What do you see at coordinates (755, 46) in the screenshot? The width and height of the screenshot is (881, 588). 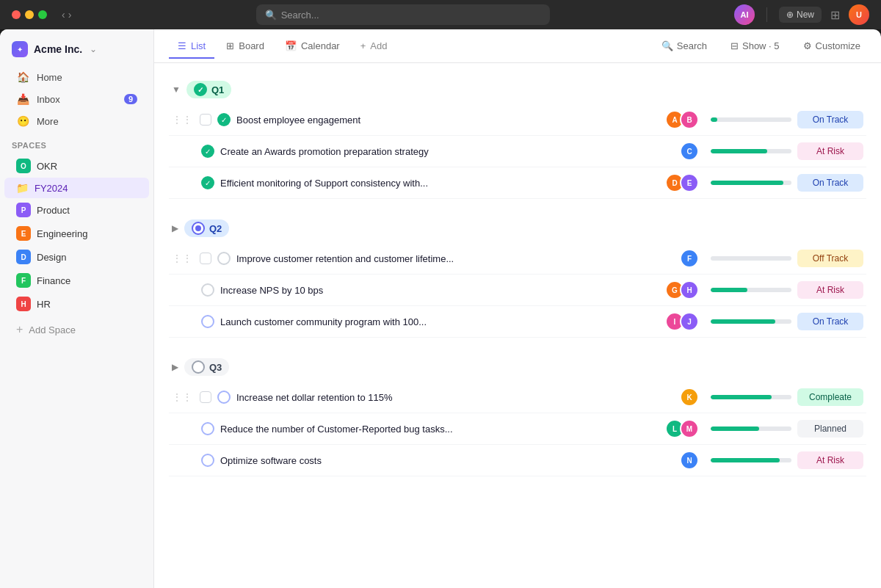 I see `show-action-button: ⊟ Show · 5` at bounding box center [755, 46].